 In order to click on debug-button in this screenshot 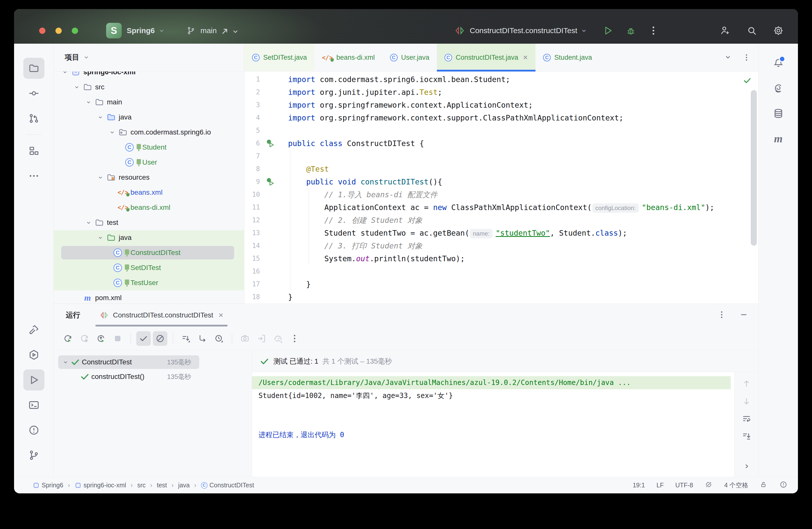, I will do `click(631, 31)`.